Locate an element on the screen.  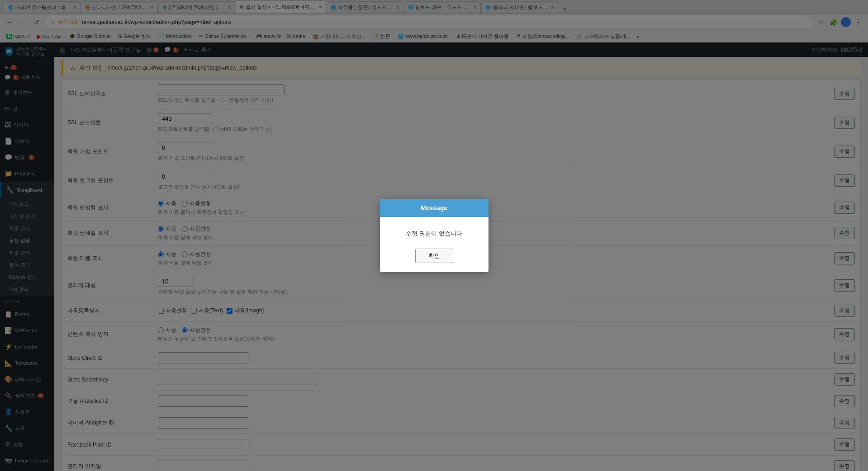
modal-header: Message is located at coordinates (434, 208).